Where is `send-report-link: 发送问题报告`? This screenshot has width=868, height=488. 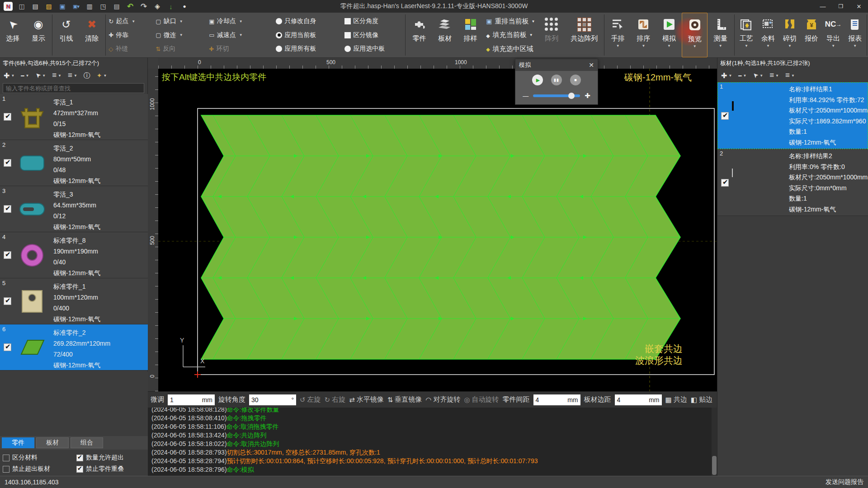 send-report-link: 发送问题报告 is located at coordinates (844, 482).